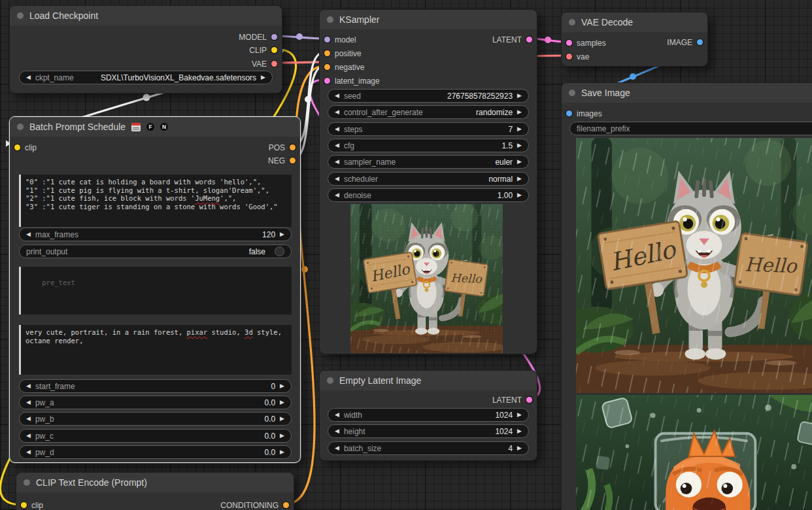  What do you see at coordinates (155, 483) in the screenshot?
I see `node-title-bar: CLIP Text Encode (Prompt)` at bounding box center [155, 483].